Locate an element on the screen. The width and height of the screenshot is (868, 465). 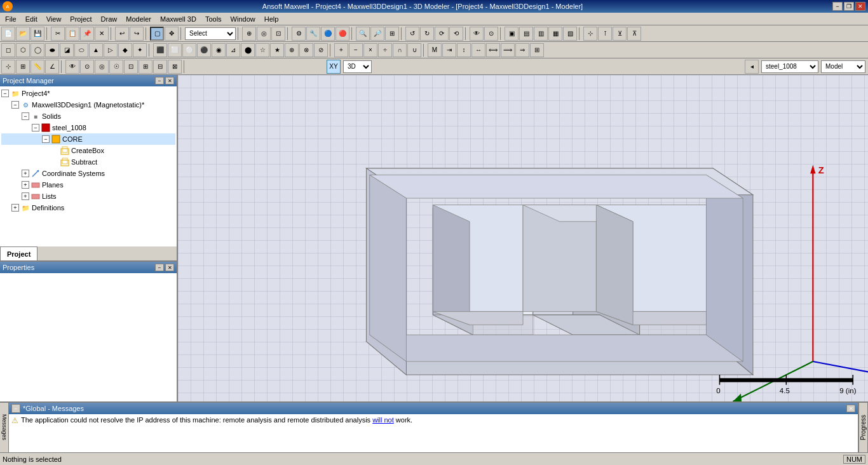
menu-file: File is located at coordinates (11, 19).